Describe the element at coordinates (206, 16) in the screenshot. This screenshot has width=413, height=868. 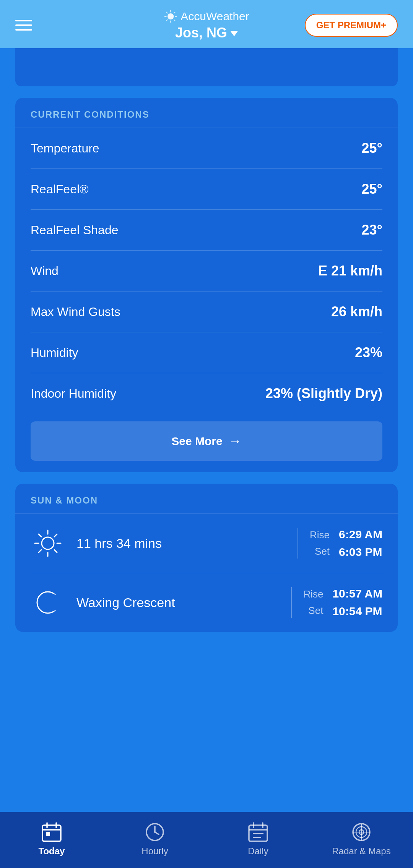
I see `accuweather-logo: AccuWeather` at that location.